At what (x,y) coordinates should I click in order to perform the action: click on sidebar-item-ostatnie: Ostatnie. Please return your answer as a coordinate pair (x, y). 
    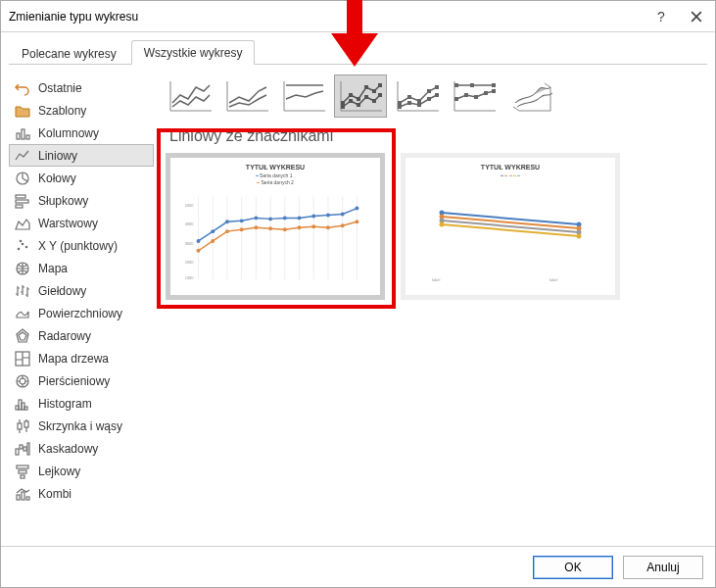
    Looking at the image, I should click on (81, 88).